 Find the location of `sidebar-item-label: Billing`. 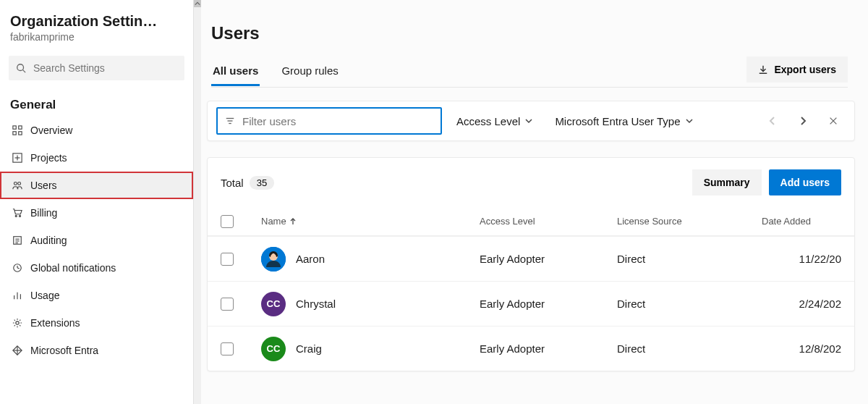

sidebar-item-label: Billing is located at coordinates (43, 213).